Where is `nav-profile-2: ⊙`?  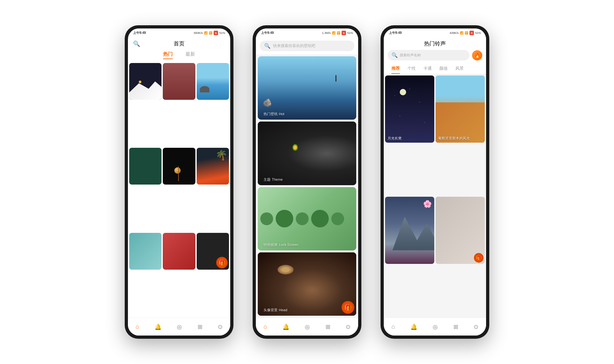
nav-profile-2: ⊙ is located at coordinates (348, 327).